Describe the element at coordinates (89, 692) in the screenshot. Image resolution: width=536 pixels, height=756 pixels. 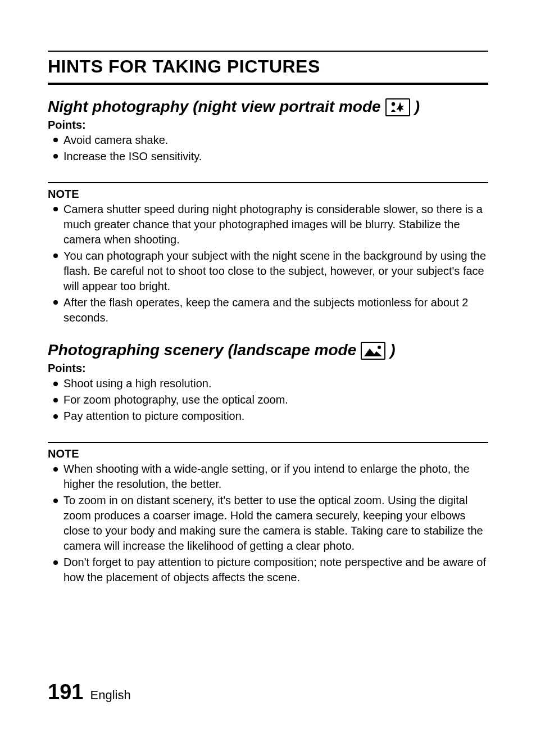
I see `page-footer: 191 English` at that location.